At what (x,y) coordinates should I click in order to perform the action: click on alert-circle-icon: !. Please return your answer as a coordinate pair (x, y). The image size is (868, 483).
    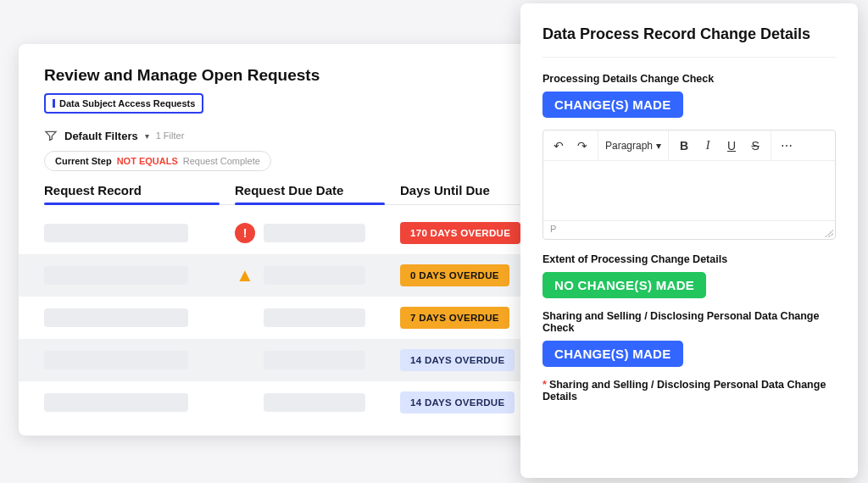
    Looking at the image, I should click on (245, 233).